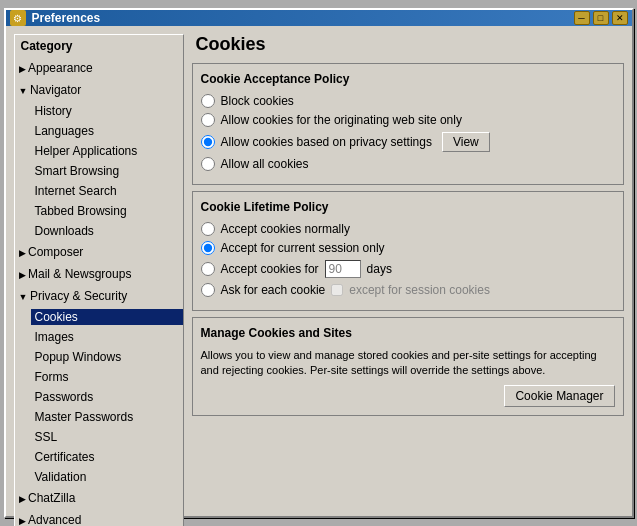 The image size is (637, 526). Describe the element at coordinates (107, 191) in the screenshot. I see `sidebar-item-internet-label: Internet Search` at that location.